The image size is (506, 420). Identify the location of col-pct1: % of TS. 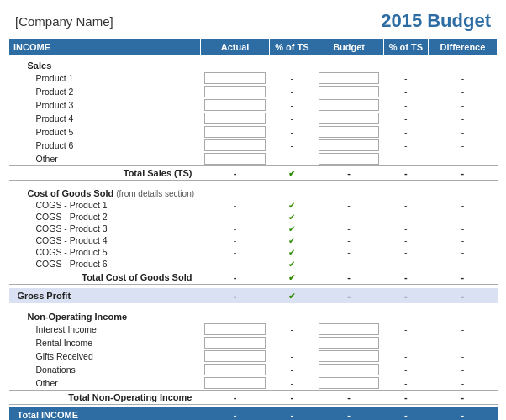
(293, 47).